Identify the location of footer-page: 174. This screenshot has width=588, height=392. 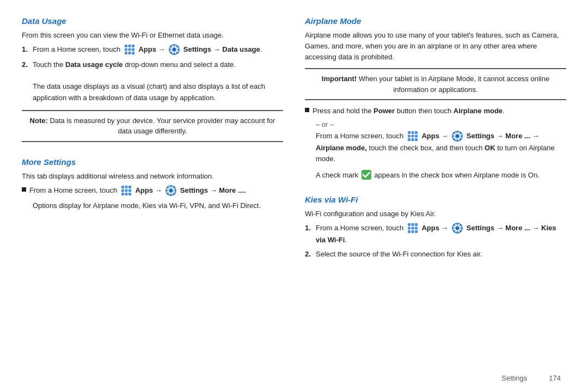
(555, 378).